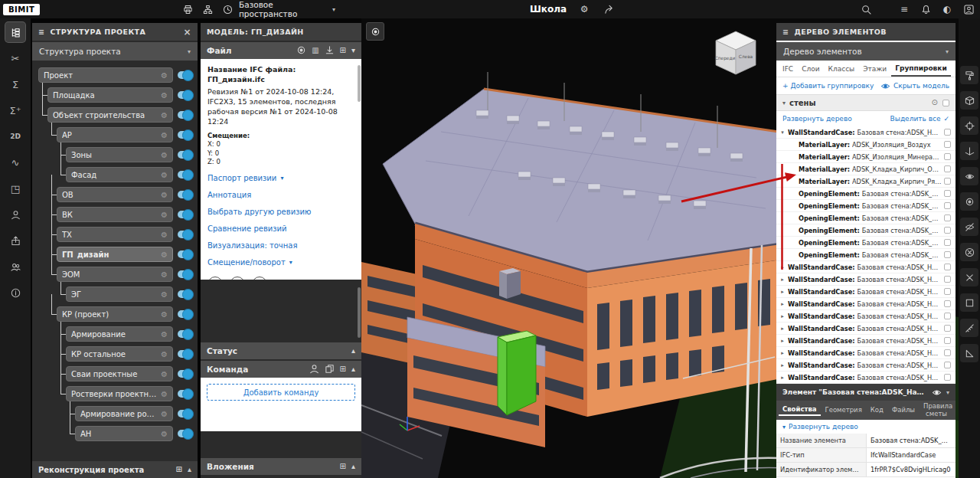 This screenshot has height=478, width=980. I want to click on tool-mode-2d: 2D, so click(15, 136).